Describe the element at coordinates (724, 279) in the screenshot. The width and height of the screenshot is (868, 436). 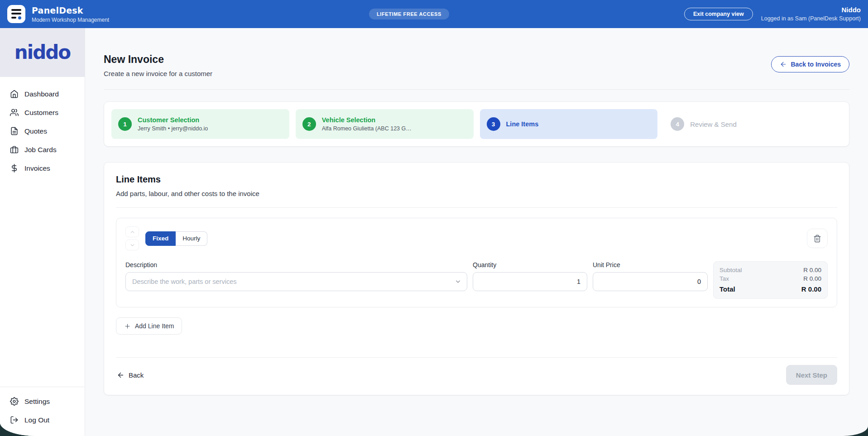
I see `tax-label: Tax` at that location.